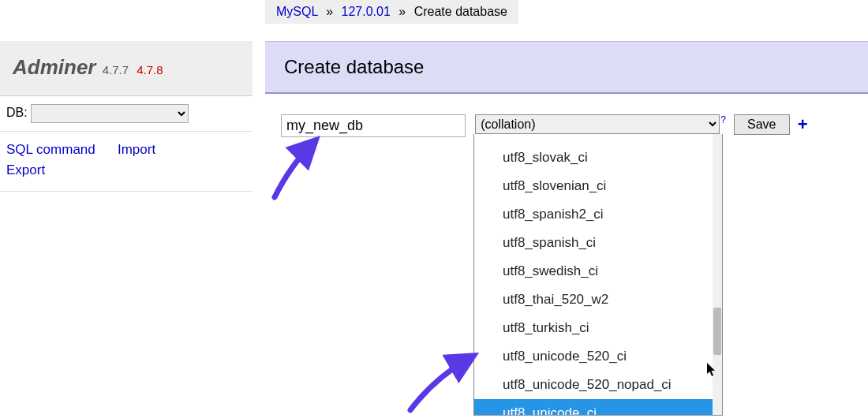  Describe the element at coordinates (137, 150) in the screenshot. I see `link-import: Import` at that location.